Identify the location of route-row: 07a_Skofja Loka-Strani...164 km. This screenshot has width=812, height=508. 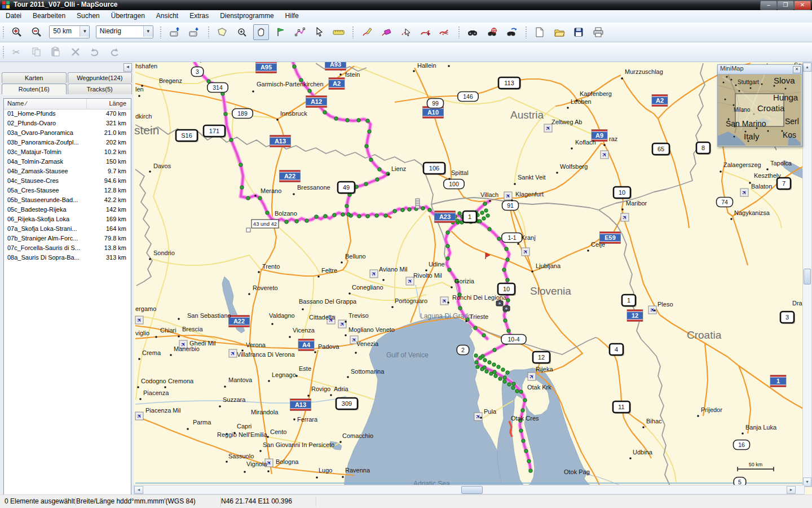
(68, 229).